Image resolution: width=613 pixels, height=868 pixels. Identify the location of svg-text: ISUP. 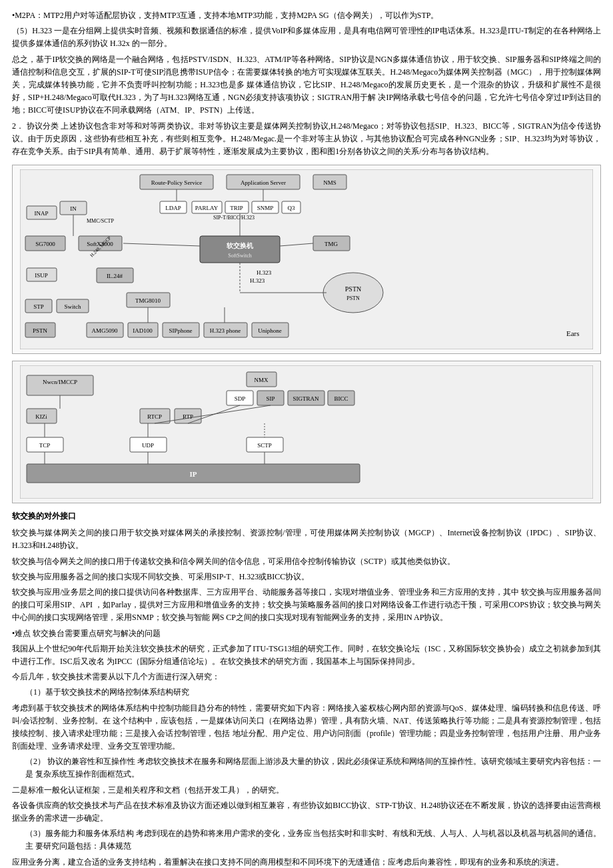
(41, 275).